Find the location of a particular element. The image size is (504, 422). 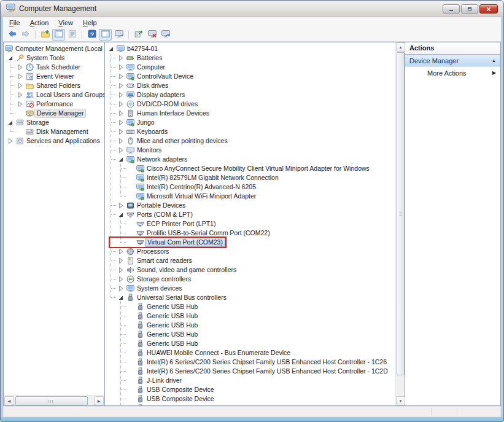

tree-item-label: Display adapters is located at coordinates (161, 95).